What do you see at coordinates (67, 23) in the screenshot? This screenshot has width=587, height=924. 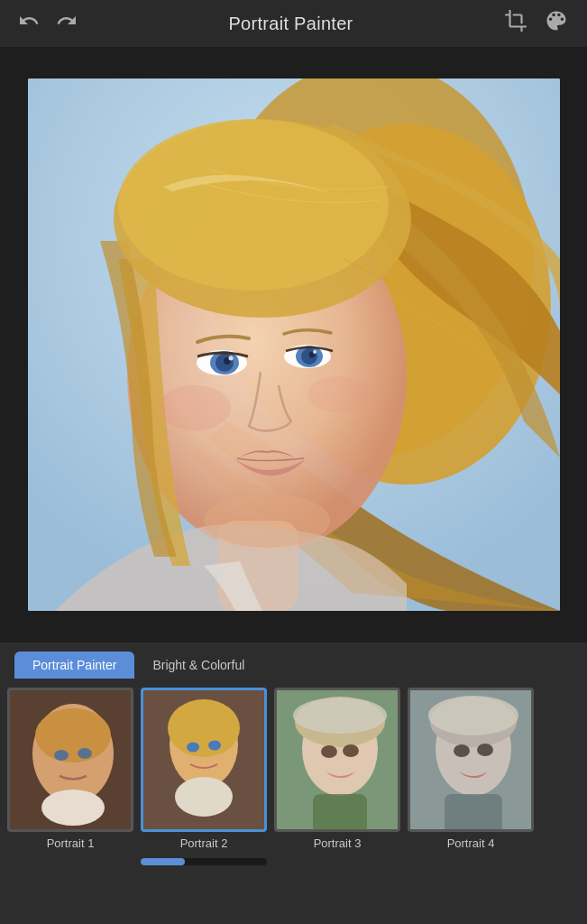 I see `redo-button` at bounding box center [67, 23].